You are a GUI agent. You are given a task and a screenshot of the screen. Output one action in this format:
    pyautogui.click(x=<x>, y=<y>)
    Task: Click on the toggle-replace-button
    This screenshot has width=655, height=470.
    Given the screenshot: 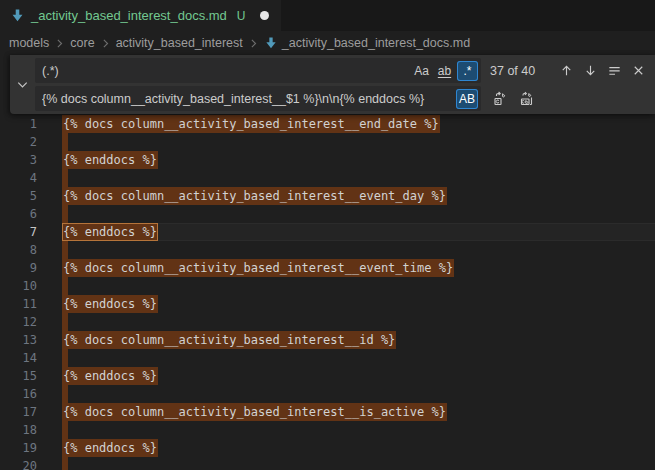 What is the action you would take?
    pyautogui.click(x=22, y=84)
    